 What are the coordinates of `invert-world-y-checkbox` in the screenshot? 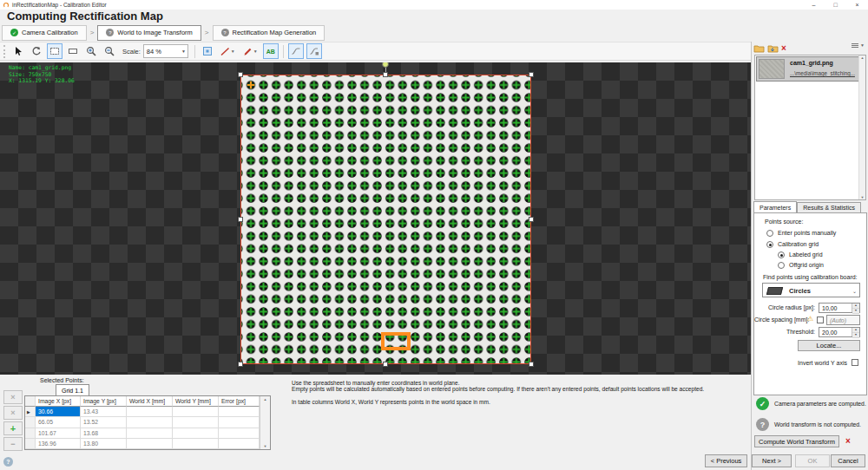 It's located at (855, 362).